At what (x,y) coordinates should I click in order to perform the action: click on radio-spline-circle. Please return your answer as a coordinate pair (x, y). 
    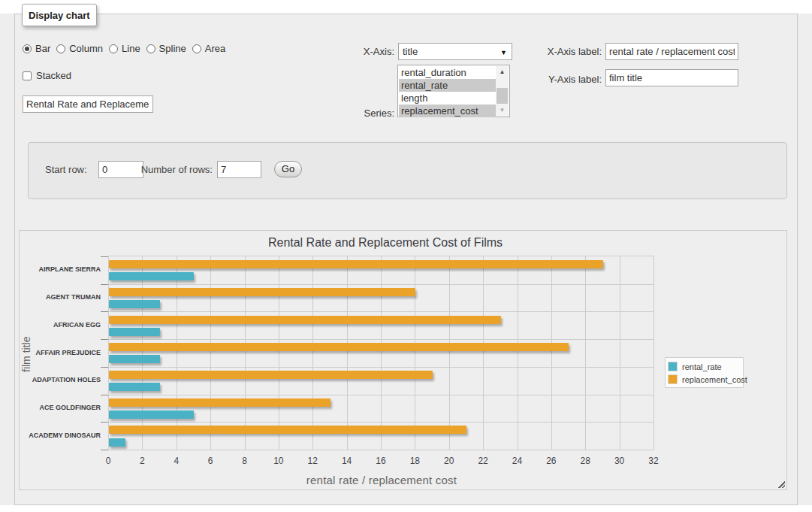
    Looking at the image, I should click on (151, 49).